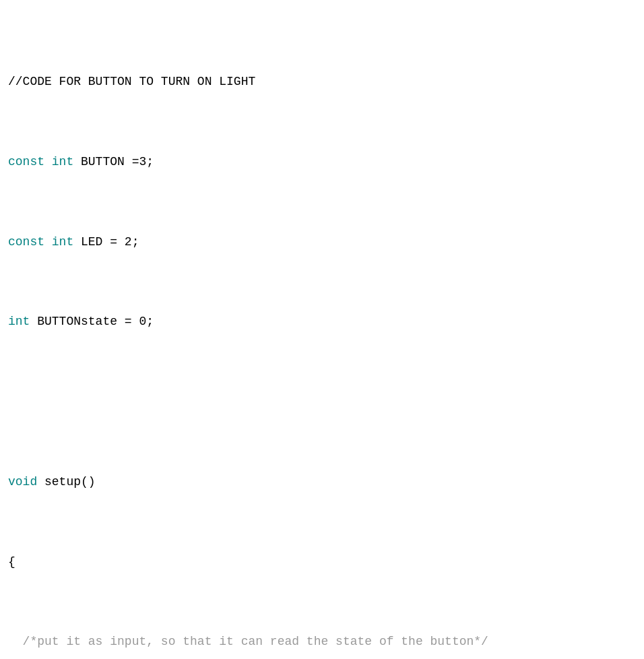 The height and width of the screenshot is (659, 644). Describe the element at coordinates (106, 242) in the screenshot. I see `code-text: LED = 2;` at that location.